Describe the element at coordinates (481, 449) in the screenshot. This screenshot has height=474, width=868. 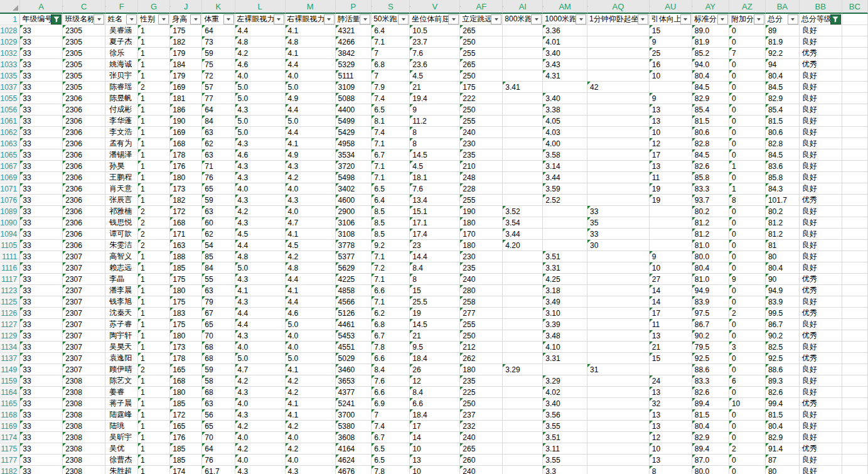
I see `cell-AF-1175: 265` at that location.